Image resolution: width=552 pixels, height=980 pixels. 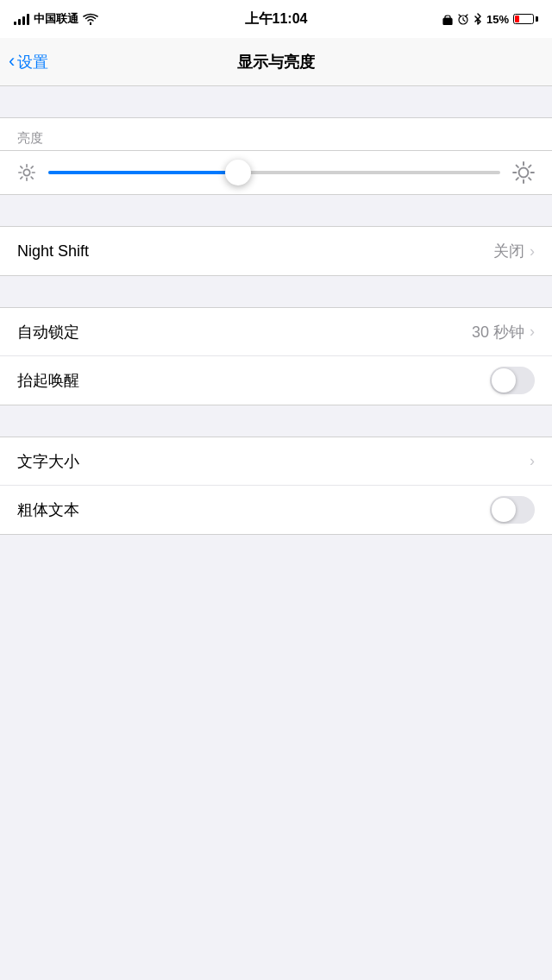 I want to click on text-size-value: ›, so click(x=532, y=461).